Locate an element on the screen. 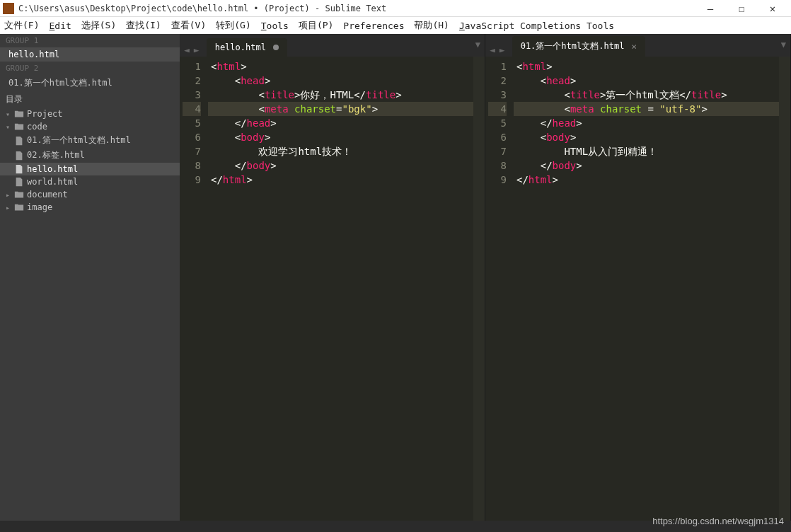  menu-edit: Edit is located at coordinates (59, 25).